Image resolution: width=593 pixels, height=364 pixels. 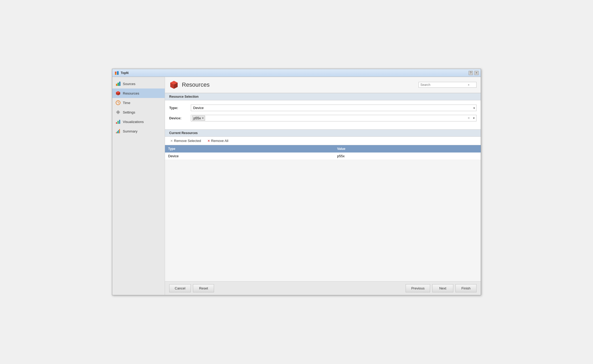 I want to click on device-tag: p55x ✕, so click(x=199, y=118).